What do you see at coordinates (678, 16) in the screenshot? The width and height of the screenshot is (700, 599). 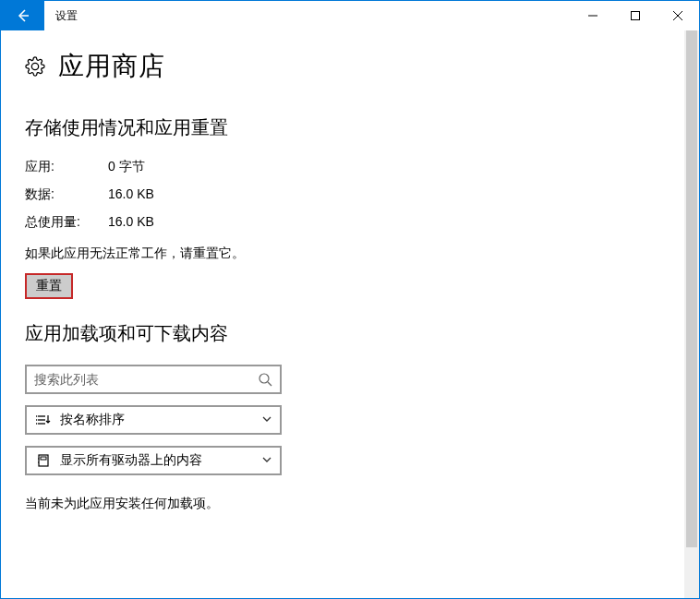 I see `close-icon` at bounding box center [678, 16].